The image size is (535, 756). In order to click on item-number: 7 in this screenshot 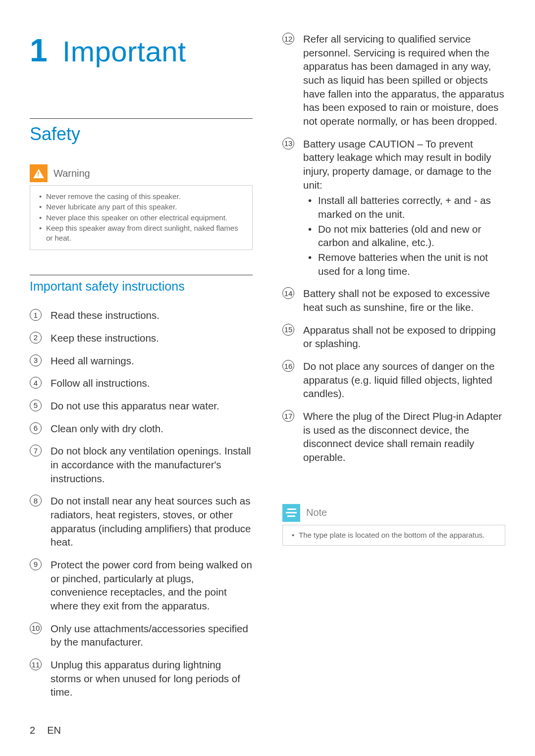, I will do `click(36, 451)`.